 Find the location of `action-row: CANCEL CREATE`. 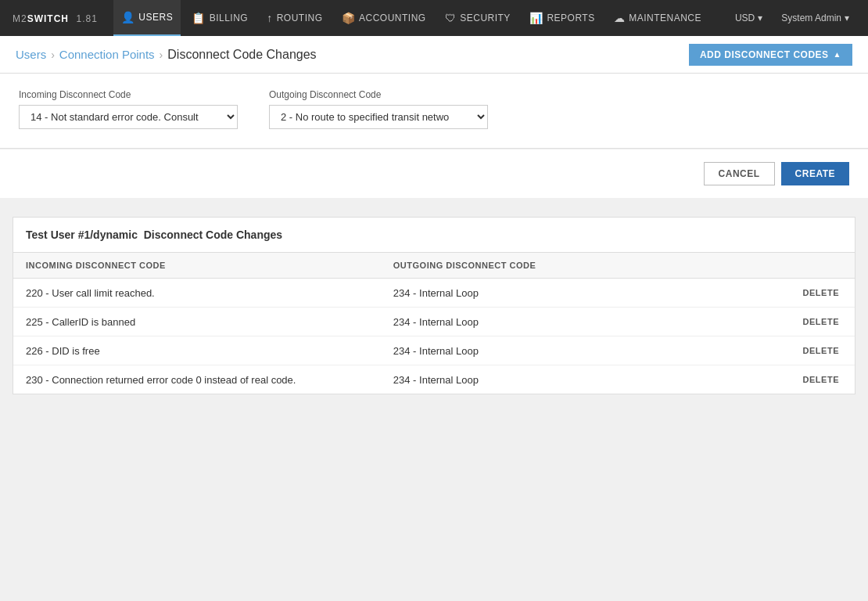

action-row: CANCEL CREATE is located at coordinates (434, 174).